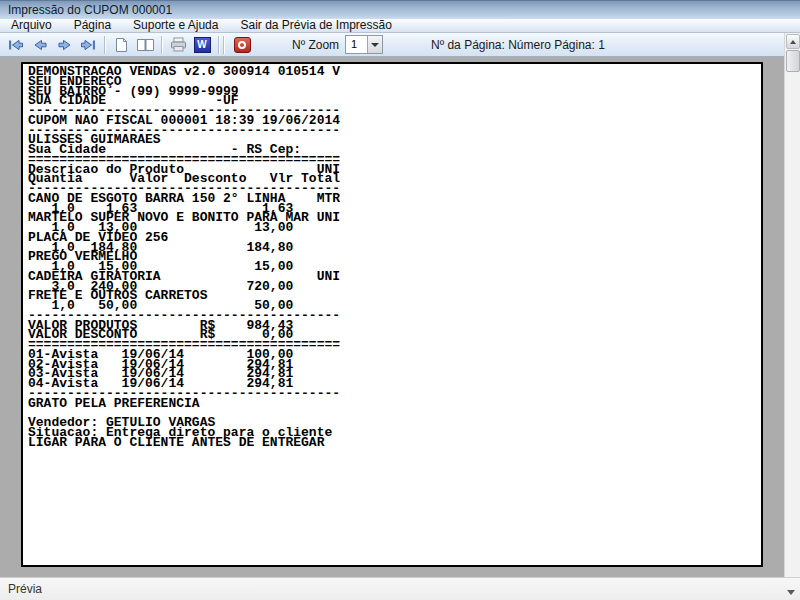 This screenshot has width=800, height=600. Describe the element at coordinates (792, 305) in the screenshot. I see `vertical-scrollbar` at that location.